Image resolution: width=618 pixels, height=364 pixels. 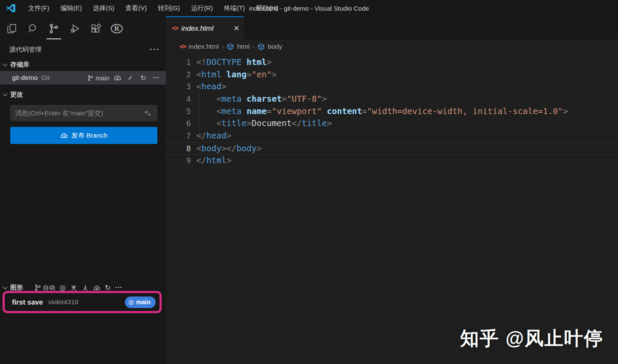 I want to click on graph-label: 图形, so click(x=17, y=288).